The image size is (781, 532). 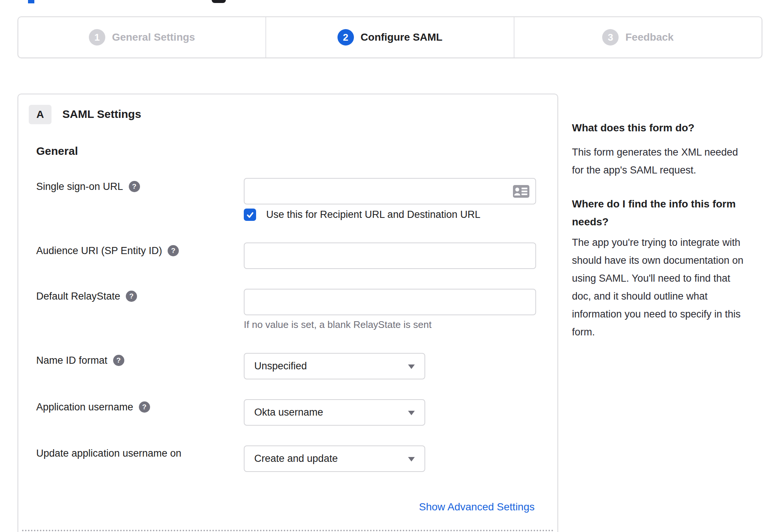 I want to click on app-username-label-row: Application username ?, so click(x=93, y=407).